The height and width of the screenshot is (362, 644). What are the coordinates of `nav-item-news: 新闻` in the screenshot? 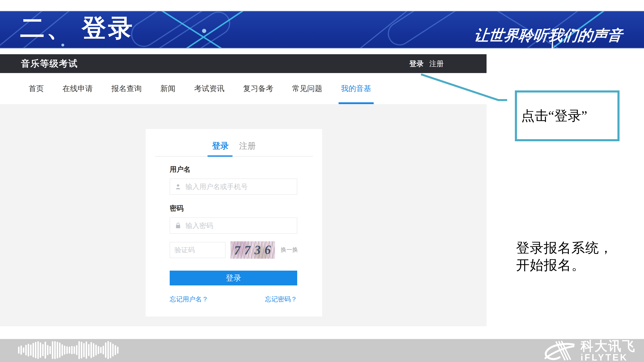 It's located at (168, 88).